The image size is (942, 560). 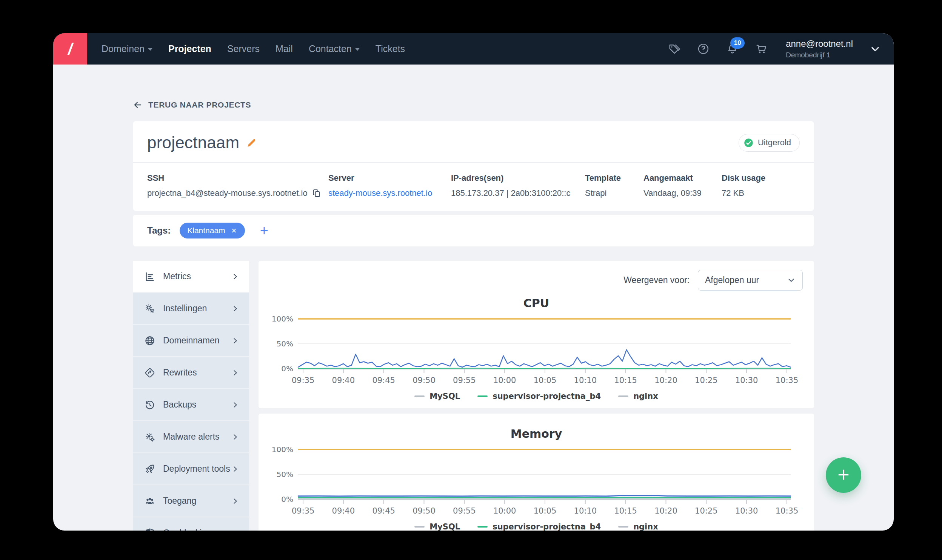 I want to click on back-link-label: TERUG NAAR PROJECTS, so click(x=200, y=105).